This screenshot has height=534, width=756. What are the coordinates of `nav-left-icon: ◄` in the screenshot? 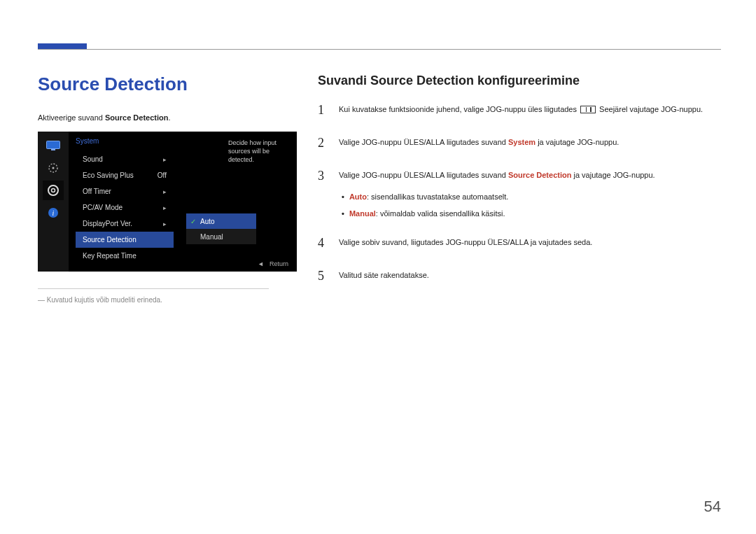 It's located at (260, 264).